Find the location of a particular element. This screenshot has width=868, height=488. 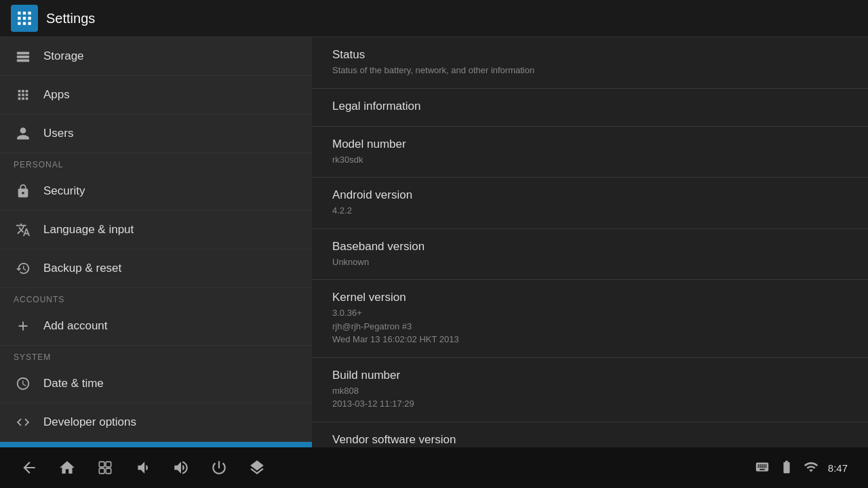

build-title: Build number is located at coordinates (590, 375).